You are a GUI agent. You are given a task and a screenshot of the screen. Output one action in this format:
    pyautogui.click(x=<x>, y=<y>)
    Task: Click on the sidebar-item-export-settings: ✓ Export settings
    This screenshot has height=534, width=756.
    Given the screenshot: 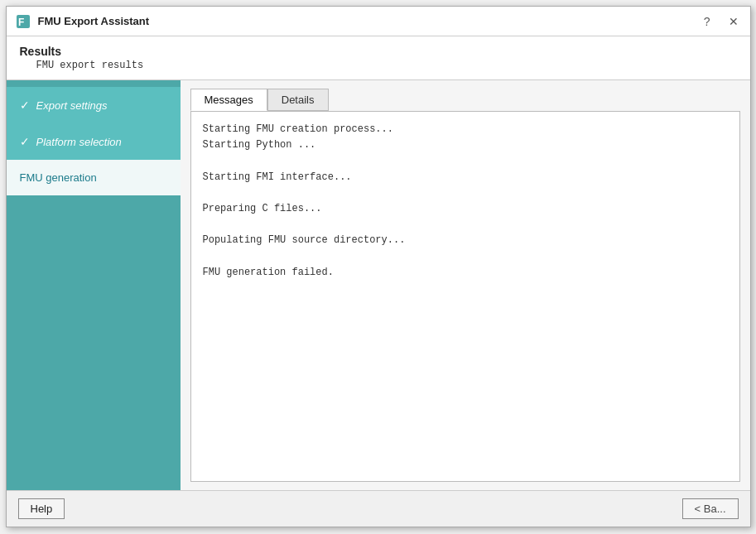 What is the action you would take?
    pyautogui.click(x=94, y=105)
    